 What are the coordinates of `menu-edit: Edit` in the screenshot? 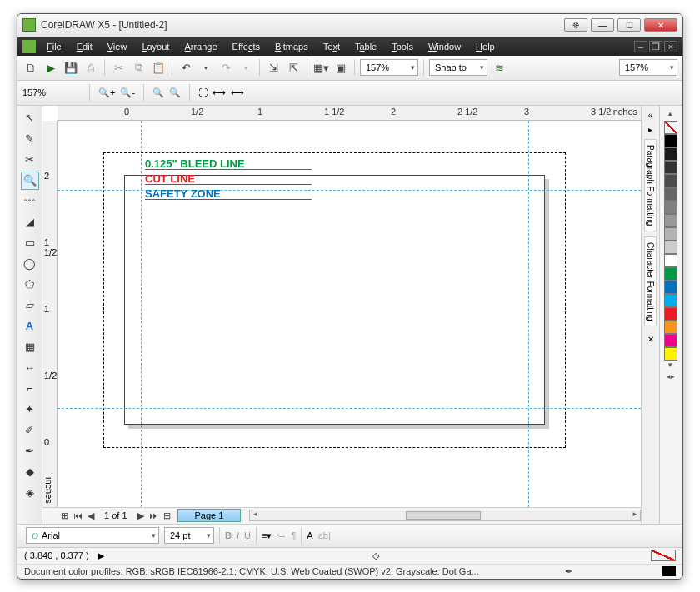 It's located at (85, 47).